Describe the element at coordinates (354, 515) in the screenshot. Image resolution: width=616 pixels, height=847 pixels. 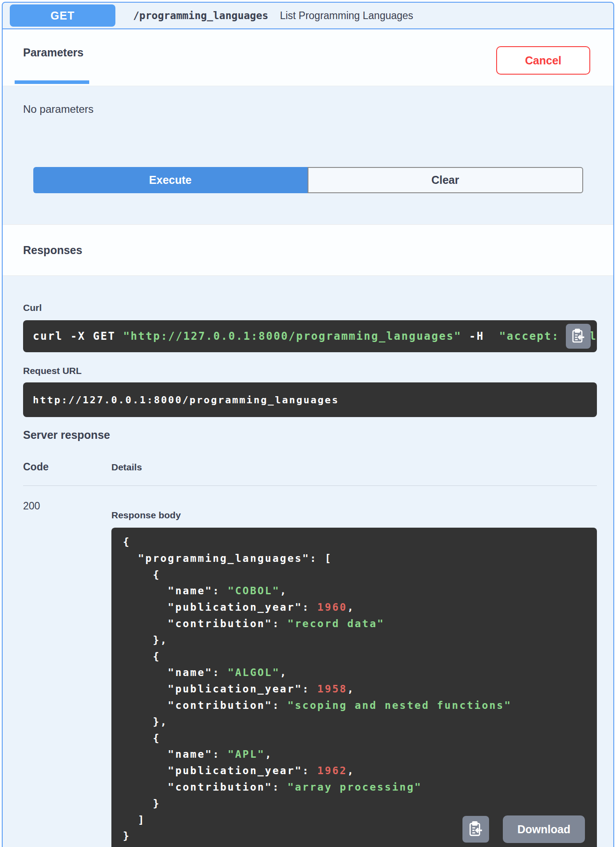
I see `response-body-label: Response body` at that location.